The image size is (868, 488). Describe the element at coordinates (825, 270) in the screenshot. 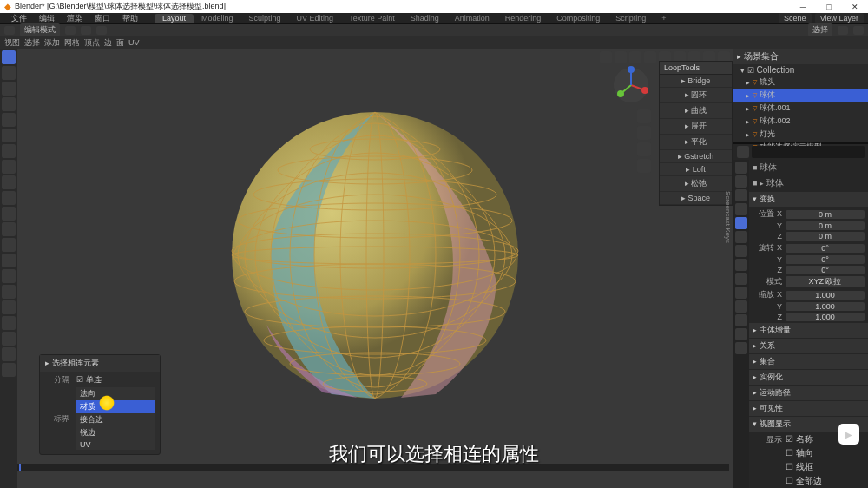

I see `rot-z-field: 0°` at that location.